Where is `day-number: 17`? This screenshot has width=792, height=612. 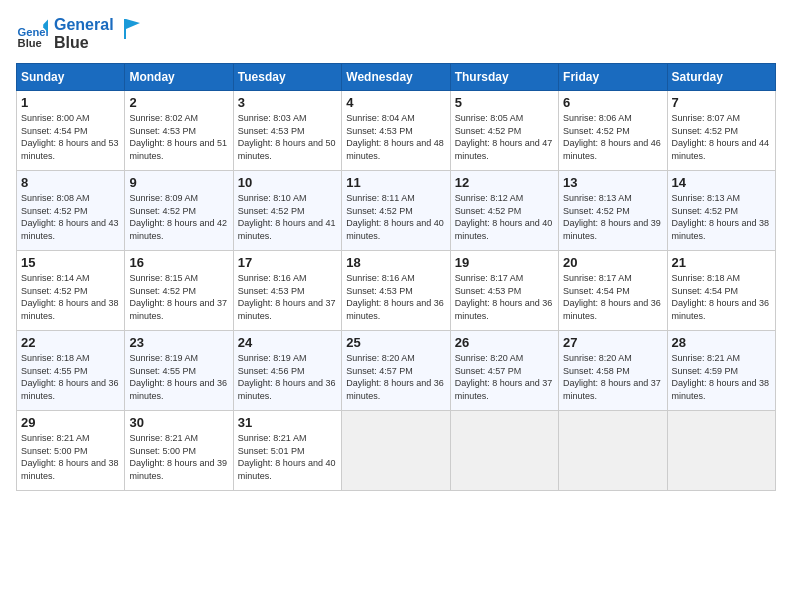
day-number: 17 is located at coordinates (288, 262).